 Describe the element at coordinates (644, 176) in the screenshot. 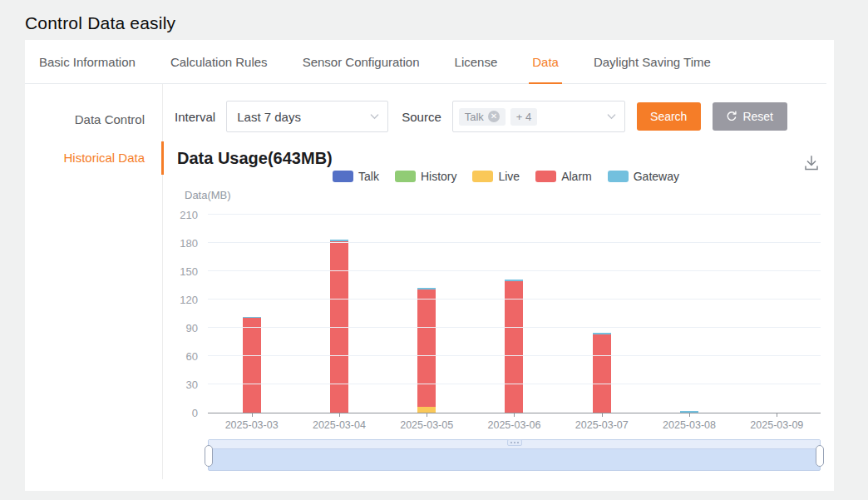

I see `legend-item-gateway: Gateway` at that location.